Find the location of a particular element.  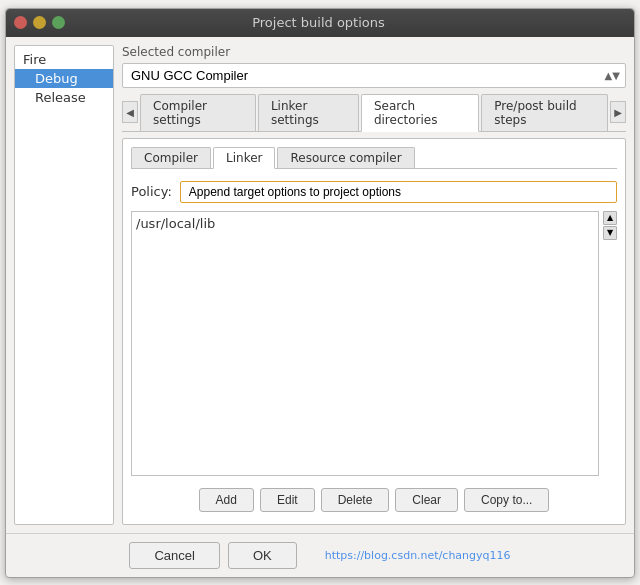

policy-select: Append target options to project options… is located at coordinates (398, 192).